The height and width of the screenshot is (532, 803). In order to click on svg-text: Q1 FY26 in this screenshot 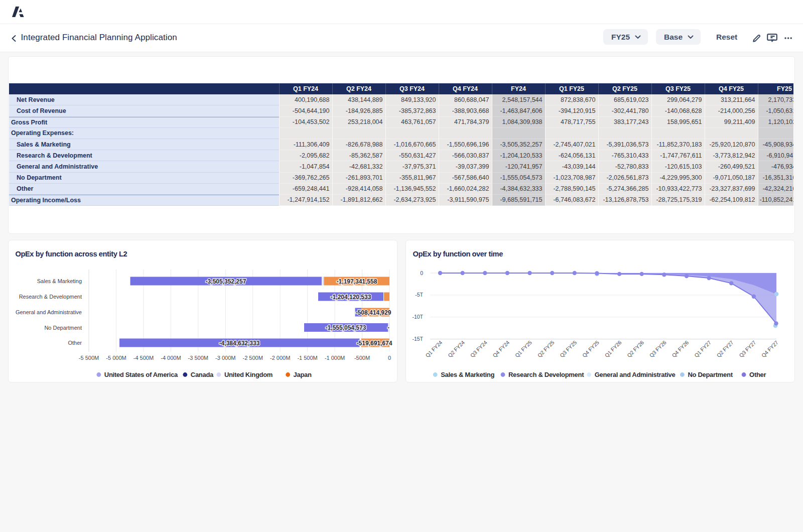, I will do `click(613, 349)`.